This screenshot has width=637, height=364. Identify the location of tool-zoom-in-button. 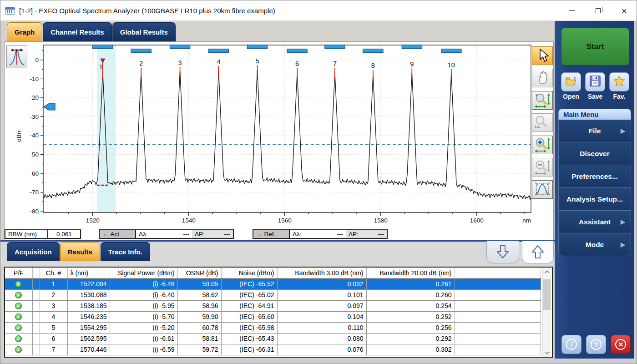
(542, 145).